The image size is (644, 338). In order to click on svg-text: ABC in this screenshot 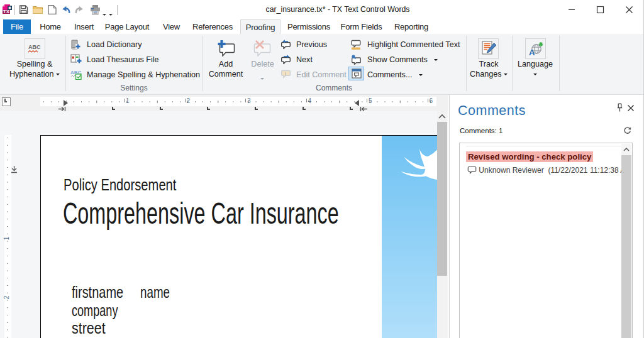, I will do `click(35, 47)`.